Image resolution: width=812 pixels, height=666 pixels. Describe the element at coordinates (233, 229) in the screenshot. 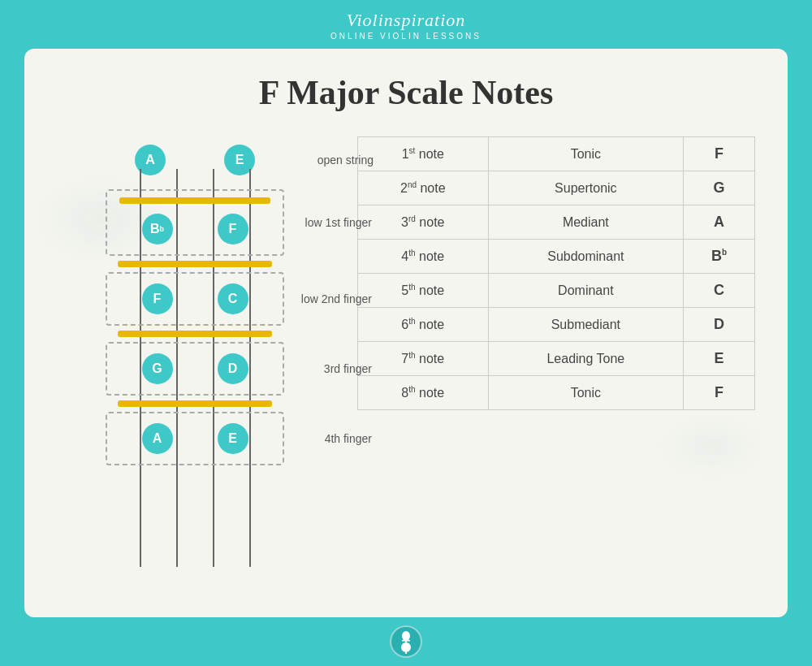

I see `note-F-1st: F` at that location.